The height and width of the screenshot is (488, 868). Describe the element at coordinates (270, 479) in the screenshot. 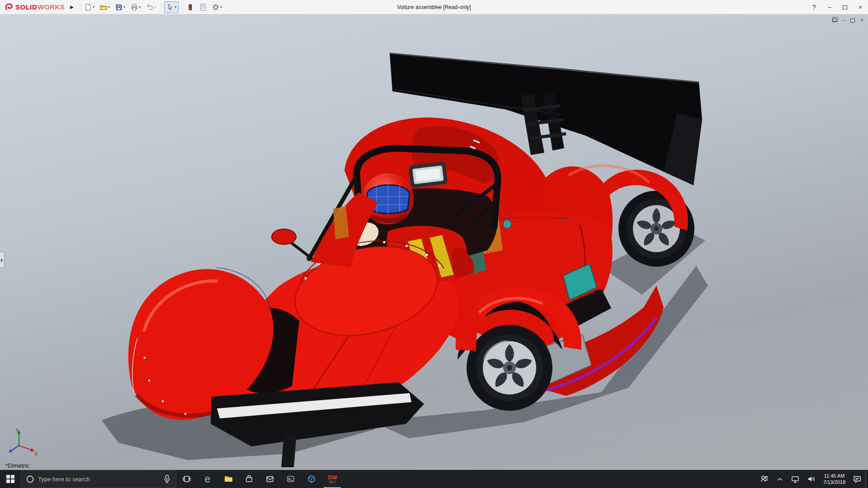

I see `mail-button` at that location.